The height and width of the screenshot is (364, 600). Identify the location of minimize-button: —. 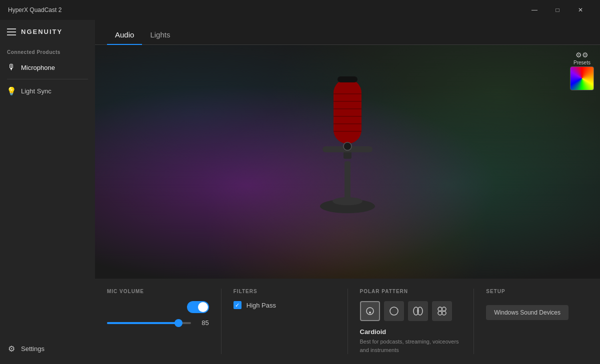
(534, 10).